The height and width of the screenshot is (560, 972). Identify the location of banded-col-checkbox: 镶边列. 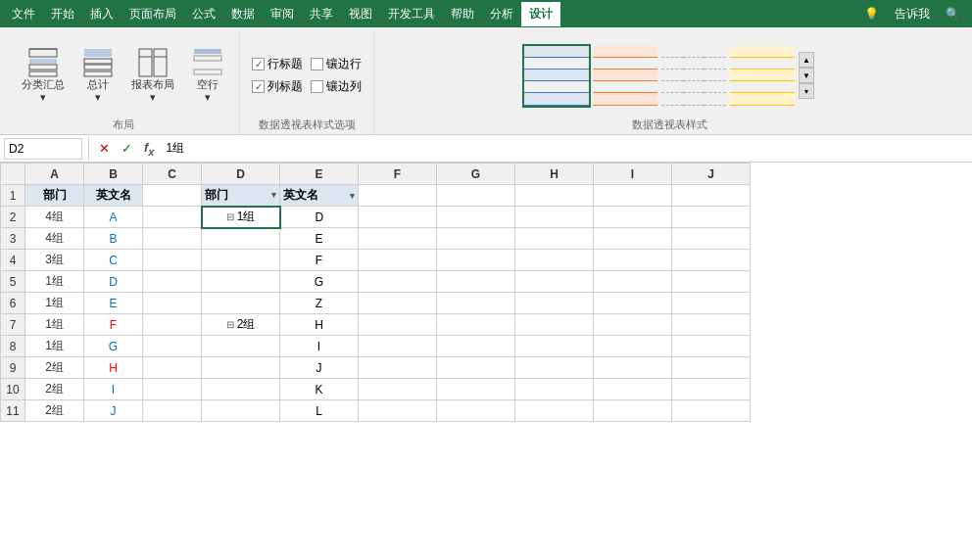
(336, 86).